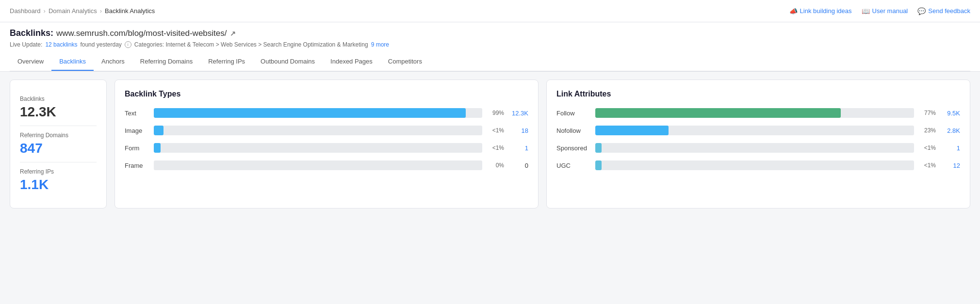  Describe the element at coordinates (58, 148) in the screenshot. I see `referring-domains-value: 847` at that location.